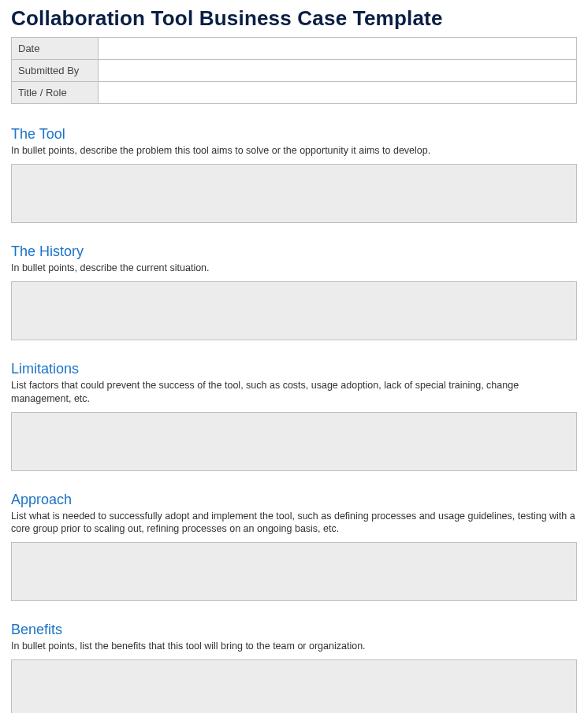  Describe the element at coordinates (294, 151) in the screenshot. I see `section-tool-description: In bullet points, describe the problem t…` at that location.